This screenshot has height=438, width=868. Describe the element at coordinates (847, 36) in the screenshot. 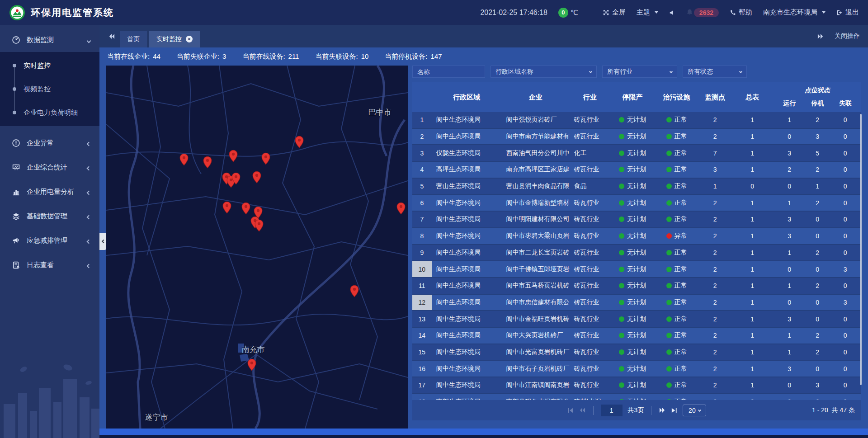

I see `close-operations-button: 关闭操作` at that location.